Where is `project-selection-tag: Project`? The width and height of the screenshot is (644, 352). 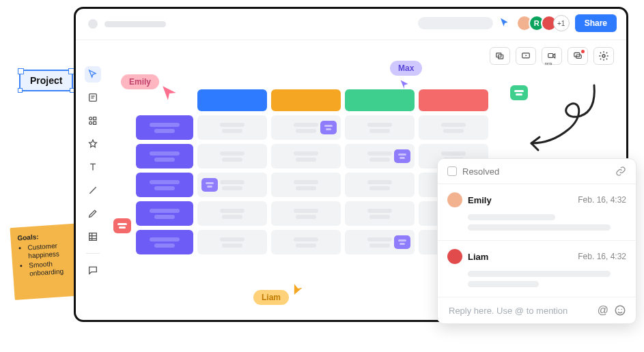
project-selection-tag: Project is located at coordinates (46, 80).